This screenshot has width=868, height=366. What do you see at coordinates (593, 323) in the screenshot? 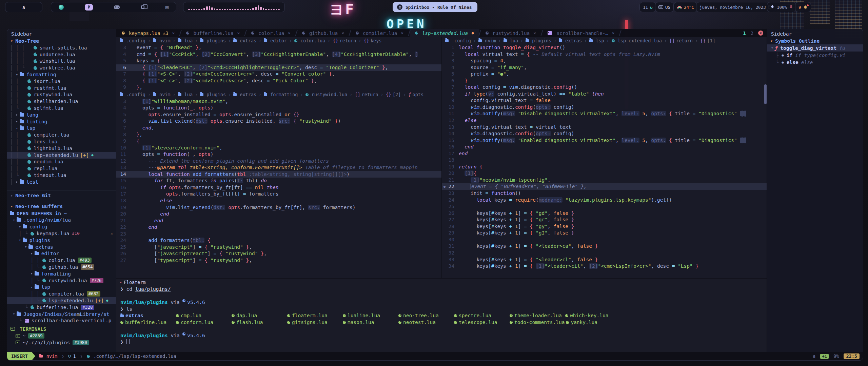
I see `file-entry: yanky.lua` at bounding box center [593, 323].